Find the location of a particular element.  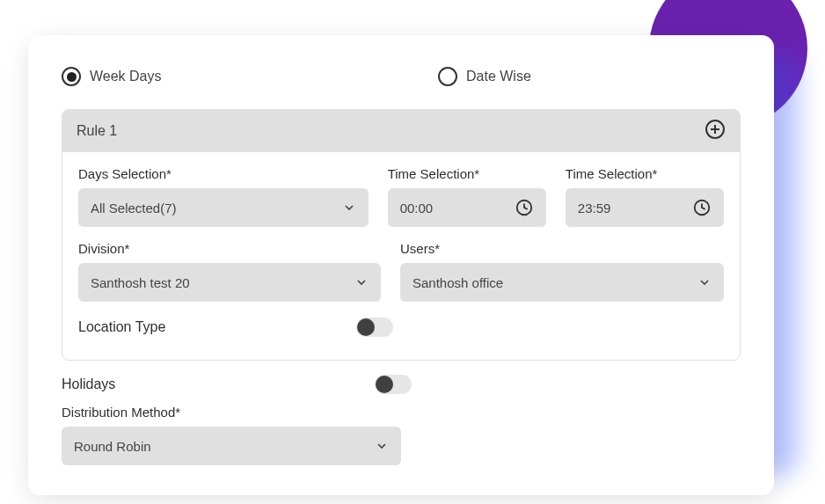

radio-date-wise-label: Date Wise is located at coordinates (499, 77).